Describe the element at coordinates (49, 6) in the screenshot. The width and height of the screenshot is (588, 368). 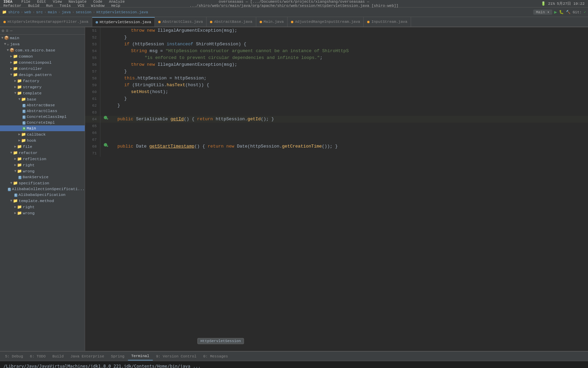
I see `menu-run: Run` at that location.